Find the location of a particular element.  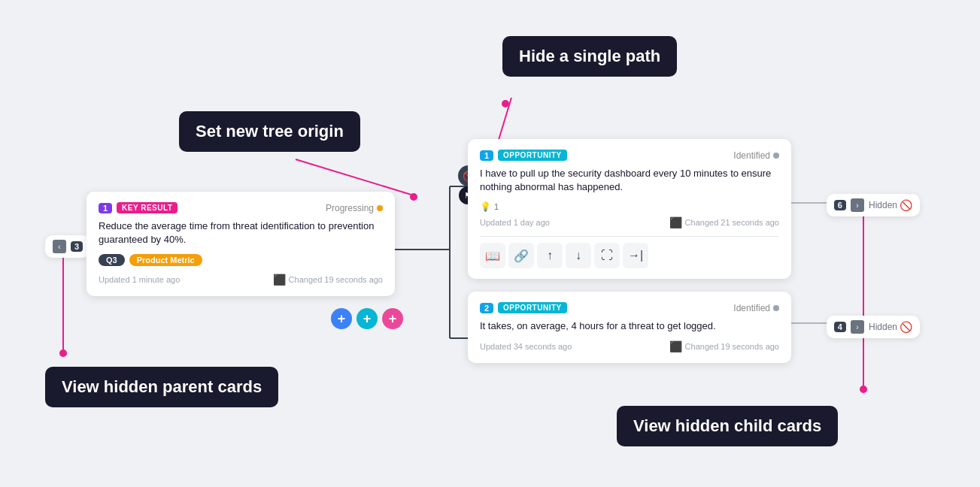

toolbar-indent-btn: →| is located at coordinates (636, 256).